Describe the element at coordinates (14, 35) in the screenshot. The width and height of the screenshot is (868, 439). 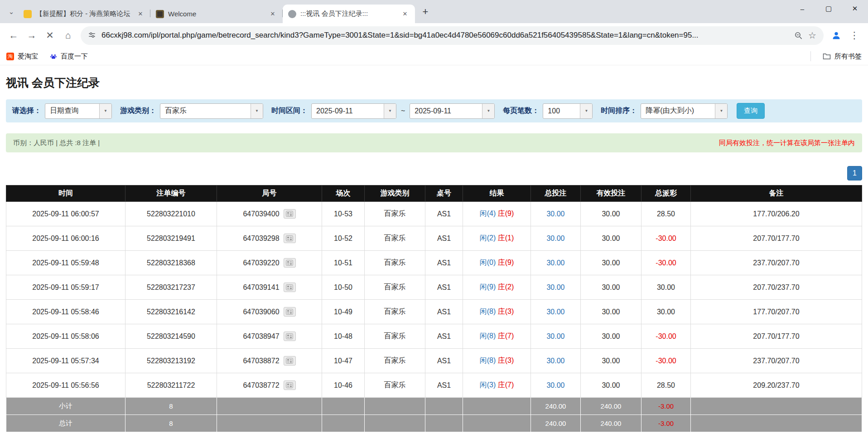
I see `back-icon: ←` at that location.